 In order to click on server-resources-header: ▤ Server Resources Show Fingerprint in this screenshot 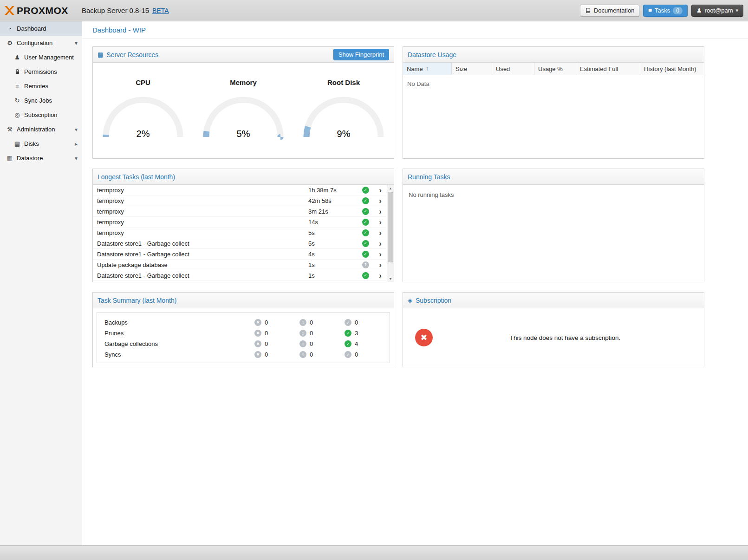, I will do `click(243, 55)`.